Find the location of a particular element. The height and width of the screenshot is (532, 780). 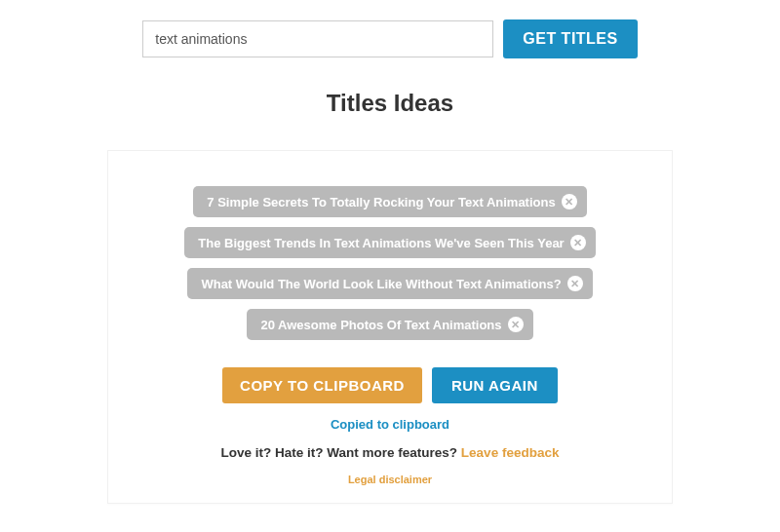

feedback-line: Love it? Hate it? Want more features? Le… is located at coordinates (390, 452).